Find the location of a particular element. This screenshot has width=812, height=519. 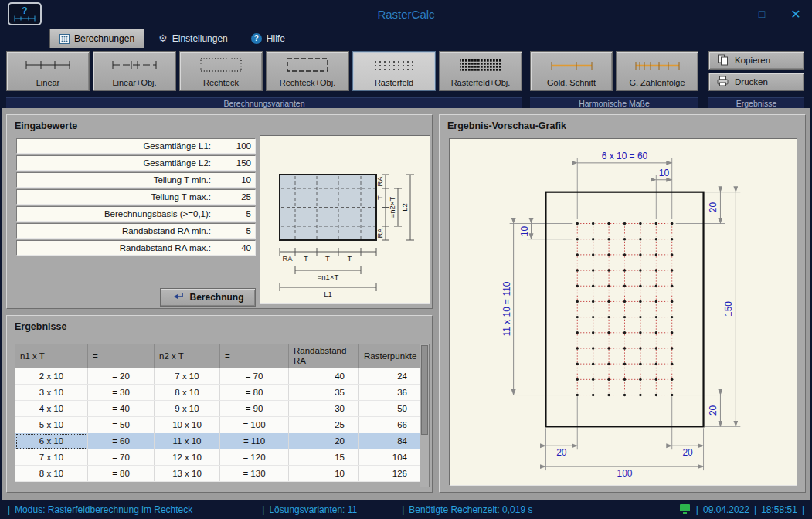

table-cell: = 110 is located at coordinates (255, 442).